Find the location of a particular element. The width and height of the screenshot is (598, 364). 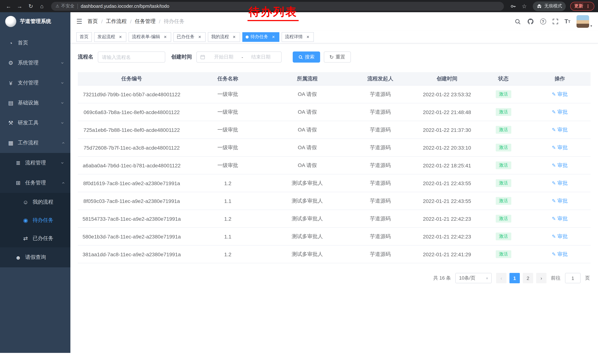

sidebar-item-done-task: ⇄已办任务 is located at coordinates (35, 238).